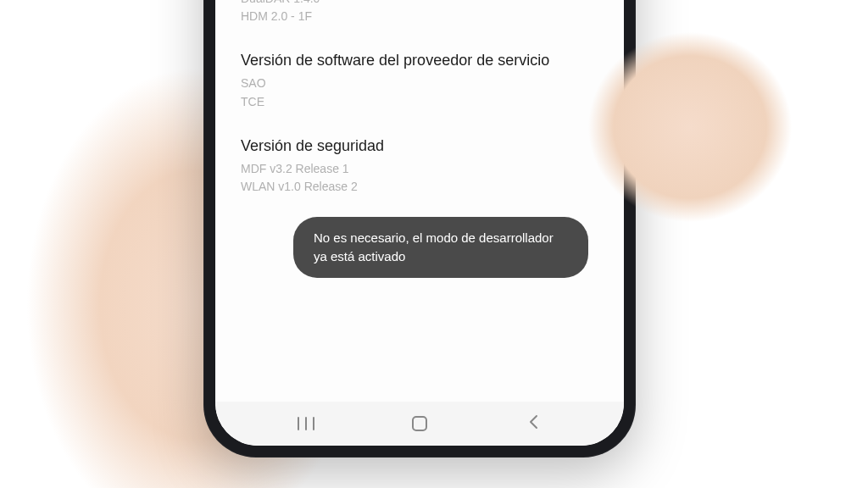 The height and width of the screenshot is (488, 868). I want to click on provider-line: TCE, so click(420, 103).